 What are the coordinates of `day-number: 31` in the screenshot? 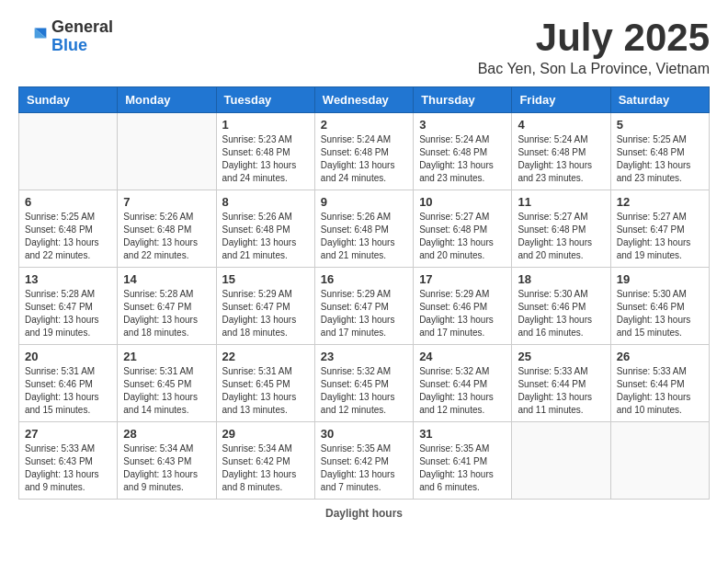 It's located at (462, 434).